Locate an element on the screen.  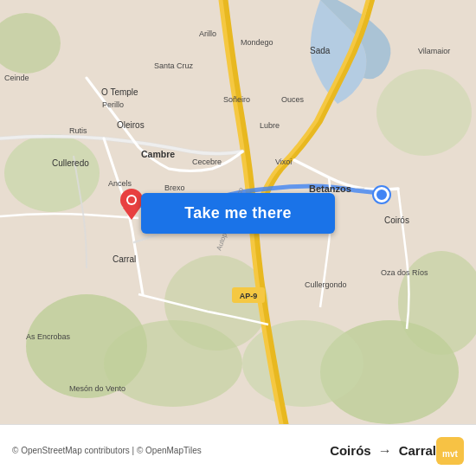
svg-text: Oleiros is located at coordinates (131, 125).